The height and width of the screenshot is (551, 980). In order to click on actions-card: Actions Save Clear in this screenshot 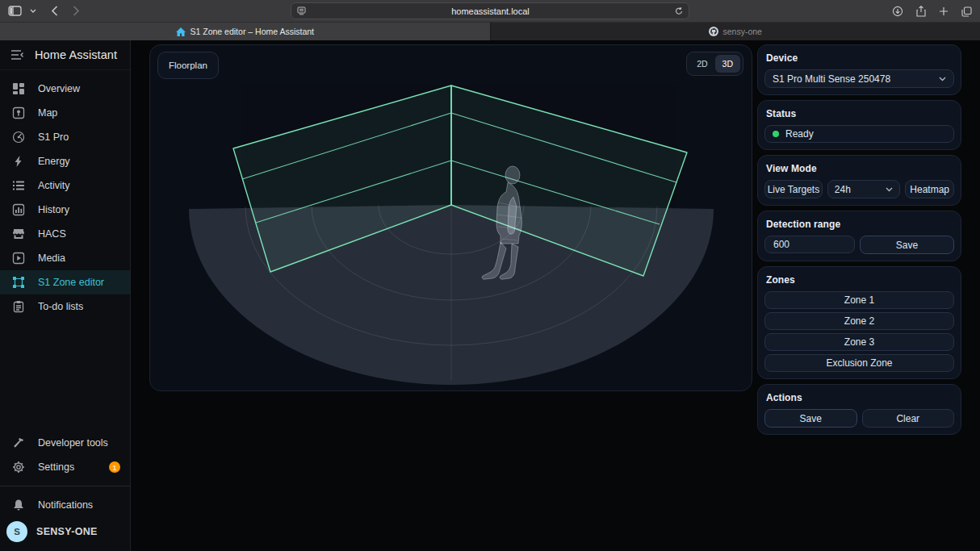, I will do `click(859, 410)`.